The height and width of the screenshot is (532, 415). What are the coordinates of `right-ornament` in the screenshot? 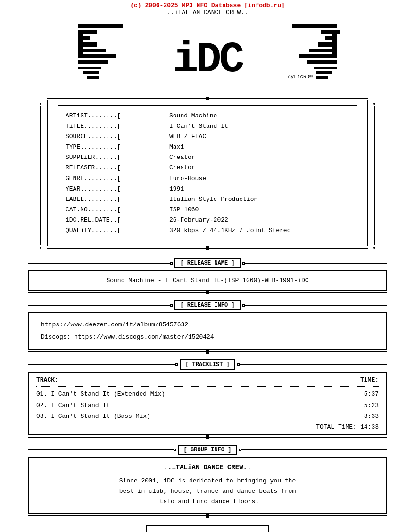 It's located at (374, 175).